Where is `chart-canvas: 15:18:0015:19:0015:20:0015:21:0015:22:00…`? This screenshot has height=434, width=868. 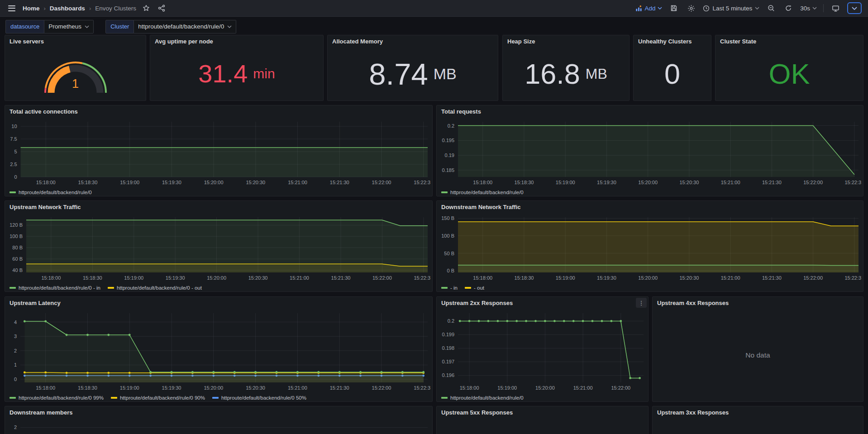 chart-canvas: 15:18:0015:19:0015:20:0015:21:0015:22:00… is located at coordinates (542, 351).